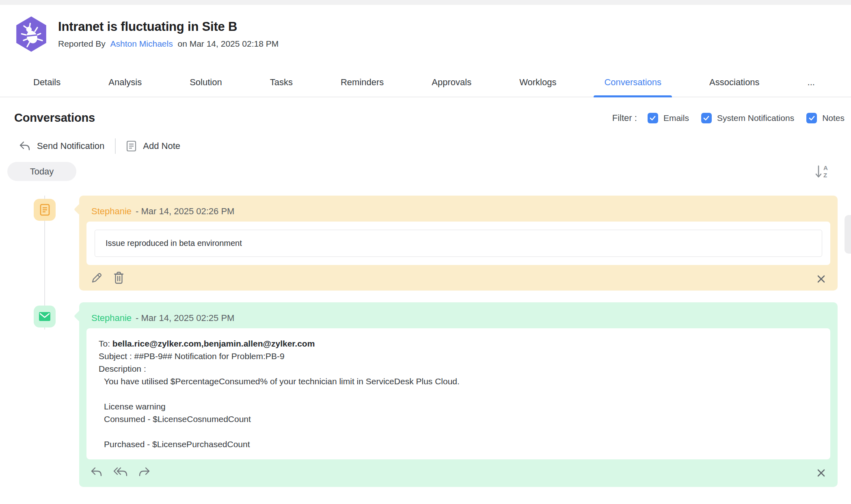  What do you see at coordinates (228, 44) in the screenshot?
I see `reported-on: on Mar 14, 2025 02:18 PM` at bounding box center [228, 44].